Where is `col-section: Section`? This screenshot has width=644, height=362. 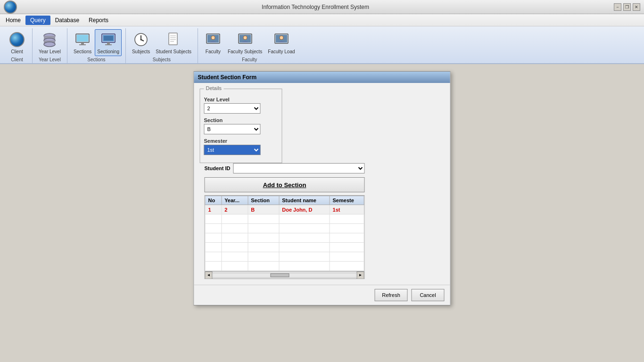
col-section: Section is located at coordinates (264, 201).